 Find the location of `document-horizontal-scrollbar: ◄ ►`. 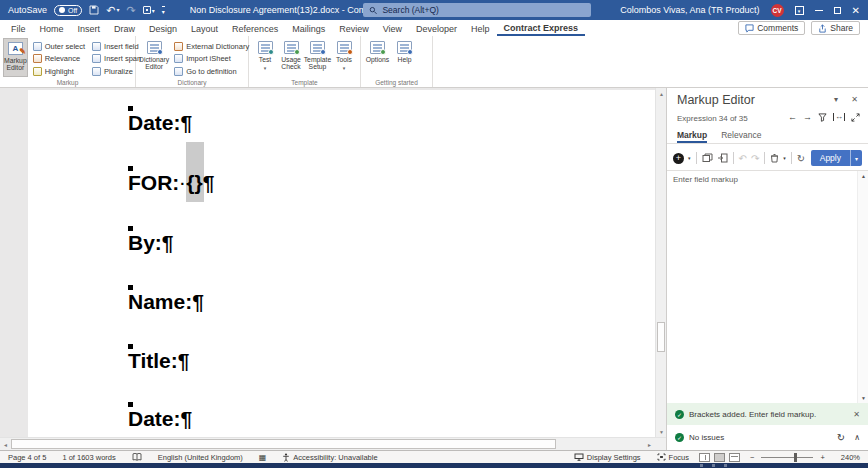

document-horizontal-scrollbar: ◄ ► is located at coordinates (333, 444).